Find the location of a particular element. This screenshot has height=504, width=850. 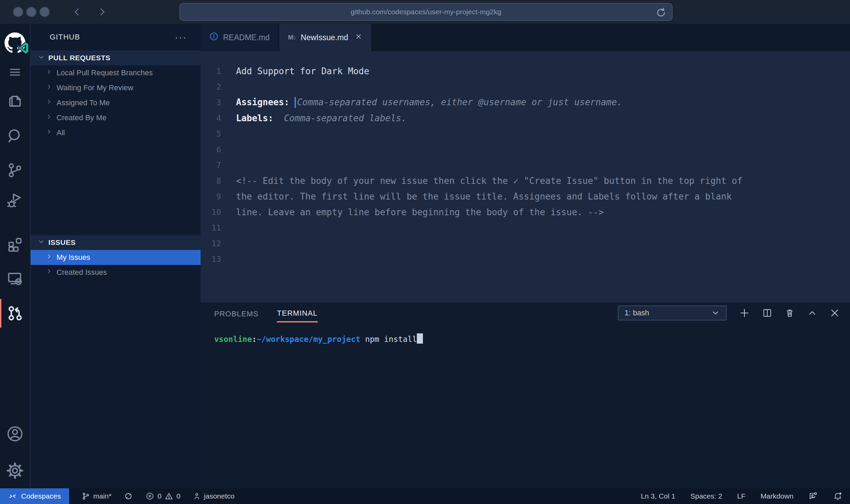

editor-line: 5 is located at coordinates (525, 134).